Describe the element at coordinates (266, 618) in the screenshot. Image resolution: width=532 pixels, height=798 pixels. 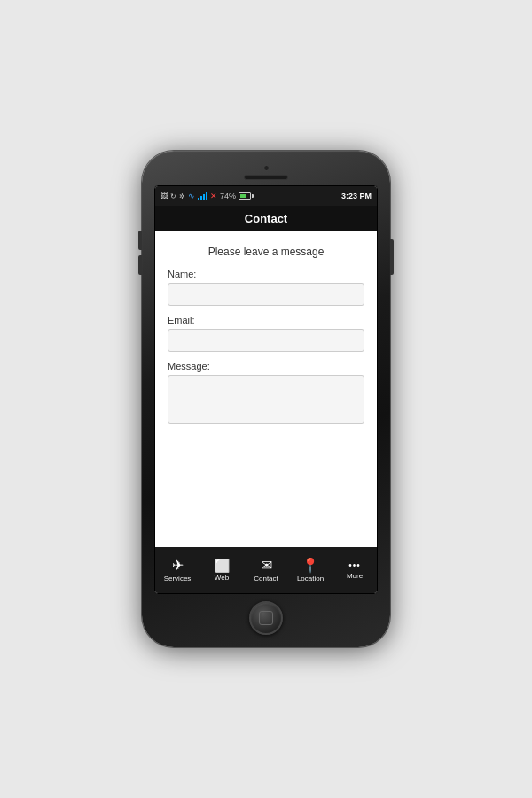
I see `phone-bottom-area` at that location.